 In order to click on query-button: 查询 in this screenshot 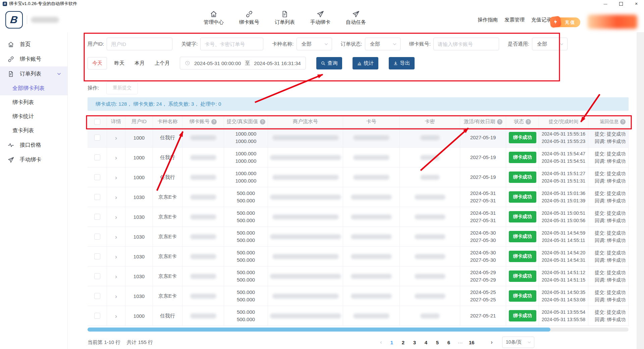, I will do `click(329, 63)`.